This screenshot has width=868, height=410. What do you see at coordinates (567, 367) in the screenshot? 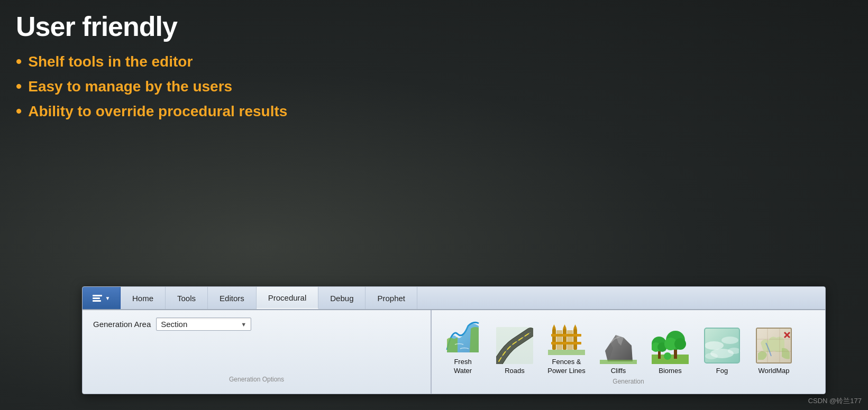
I see `fences-label: Fences &Power Lines` at bounding box center [567, 367].